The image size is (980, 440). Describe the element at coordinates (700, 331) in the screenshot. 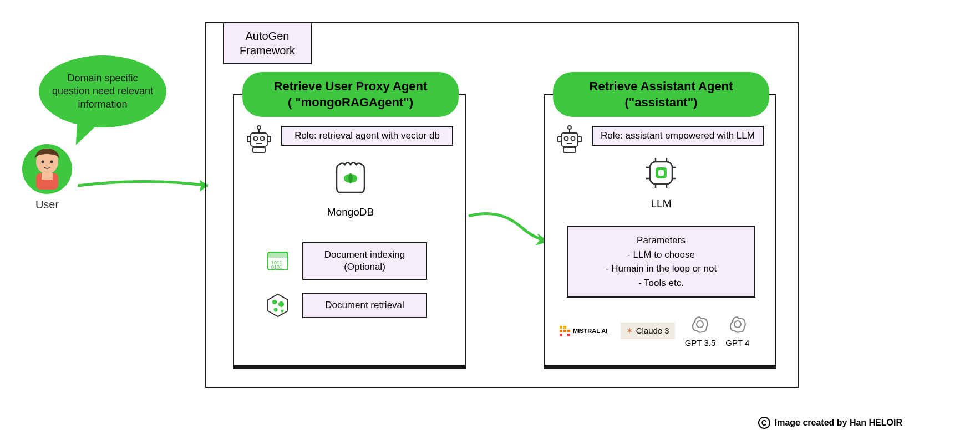

I see `gpt35-logo: GPT 3.5` at that location.